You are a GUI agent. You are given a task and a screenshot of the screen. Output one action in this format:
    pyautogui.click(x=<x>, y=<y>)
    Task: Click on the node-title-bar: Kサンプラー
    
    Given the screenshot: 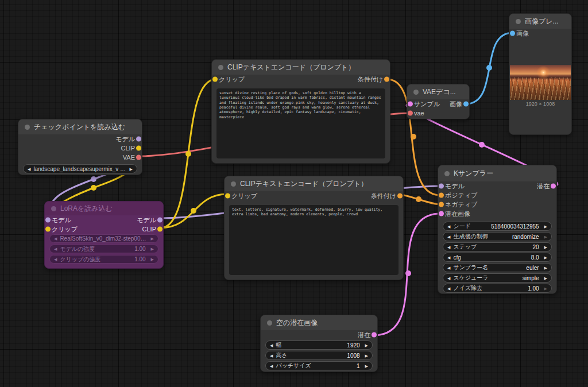 What is the action you would take?
    pyautogui.click(x=497, y=173)
    